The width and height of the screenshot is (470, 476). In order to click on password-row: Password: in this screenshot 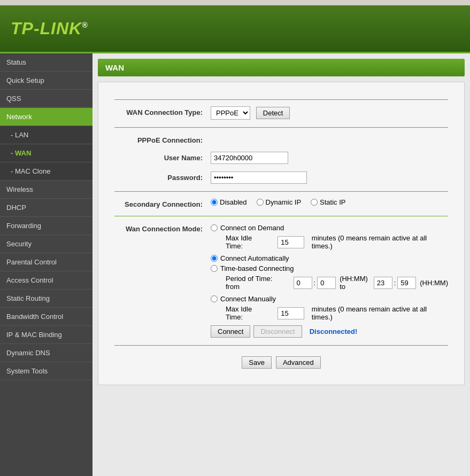, I will do `click(281, 177)`.